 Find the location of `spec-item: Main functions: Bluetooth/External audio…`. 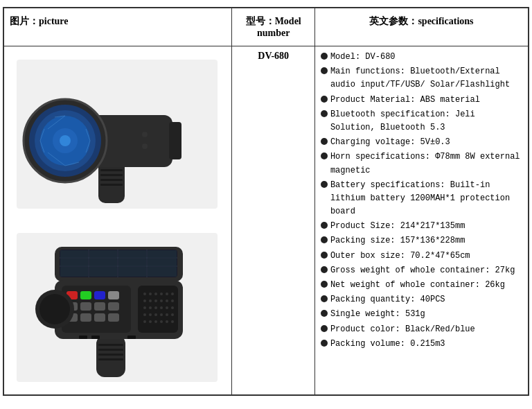

spec-item: Main functions: Bluetooth/External audio… is located at coordinates (421, 78).